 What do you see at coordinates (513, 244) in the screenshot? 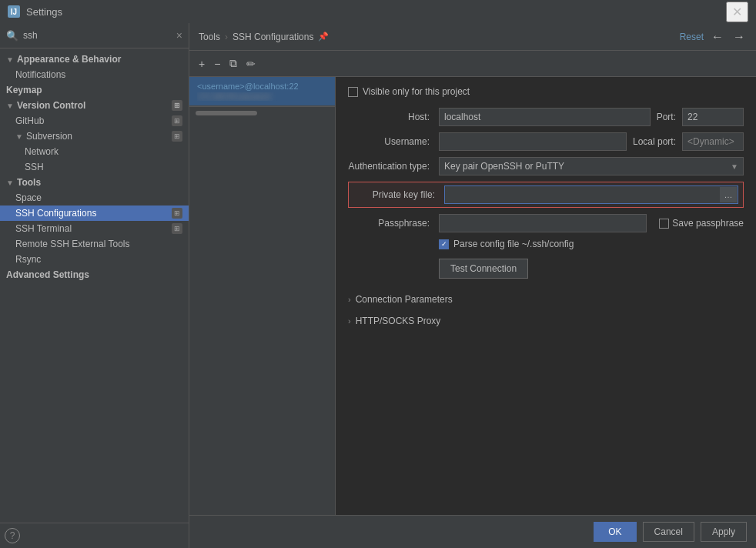
I see `parse-config-label: Parse config file ~/.ssh/config` at bounding box center [513, 244].